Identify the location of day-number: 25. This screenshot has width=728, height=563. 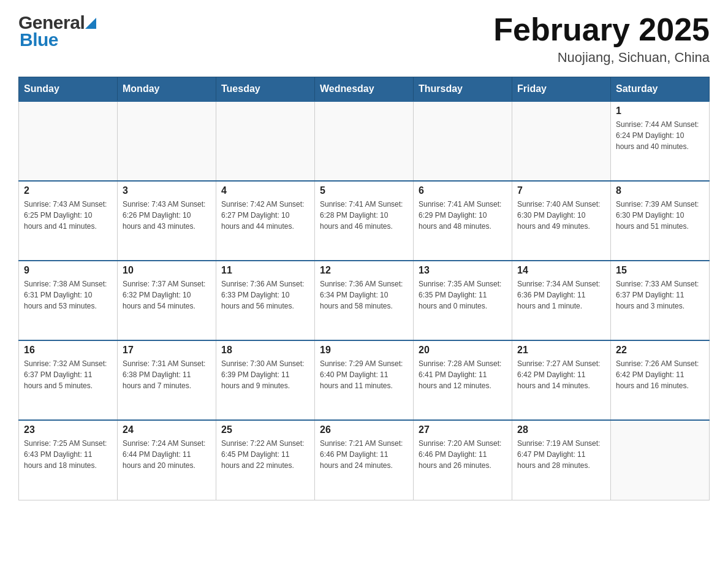
(265, 430).